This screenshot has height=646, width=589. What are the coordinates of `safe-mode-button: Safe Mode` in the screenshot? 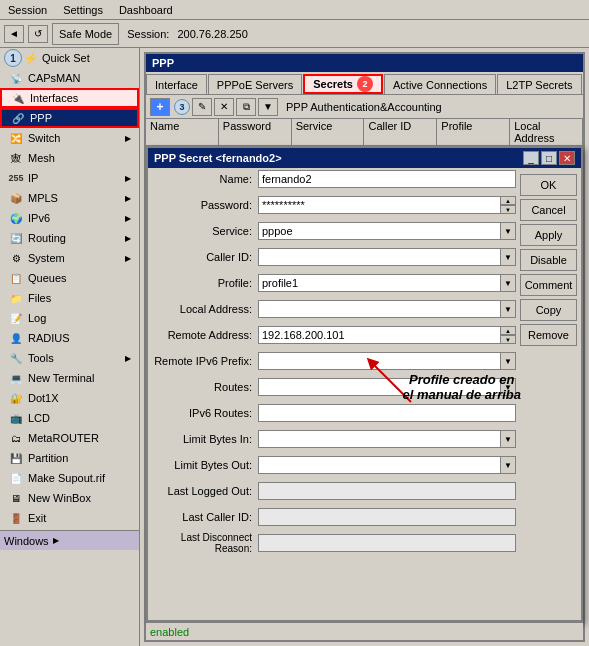 It's located at (86, 34).